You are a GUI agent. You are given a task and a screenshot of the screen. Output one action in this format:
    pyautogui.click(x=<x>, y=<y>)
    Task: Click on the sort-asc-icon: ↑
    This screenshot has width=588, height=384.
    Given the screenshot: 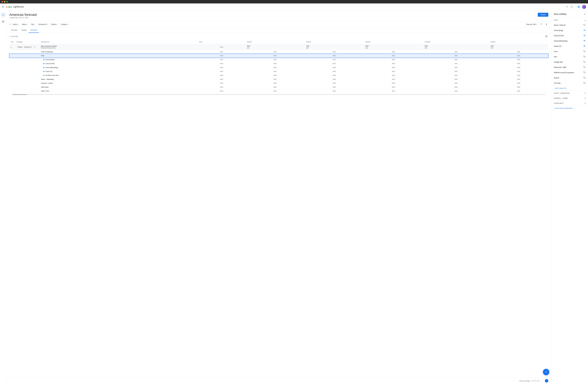 What is the action you would take?
    pyautogui.click(x=50, y=42)
    